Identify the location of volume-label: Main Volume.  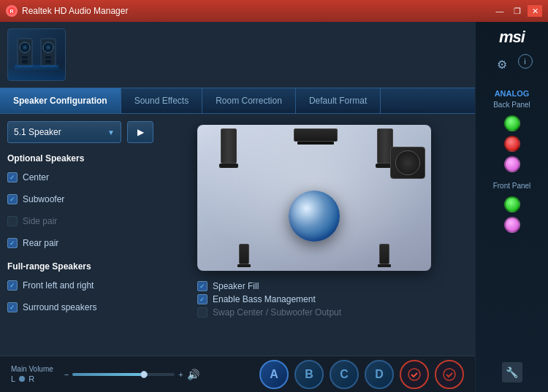
(32, 369).